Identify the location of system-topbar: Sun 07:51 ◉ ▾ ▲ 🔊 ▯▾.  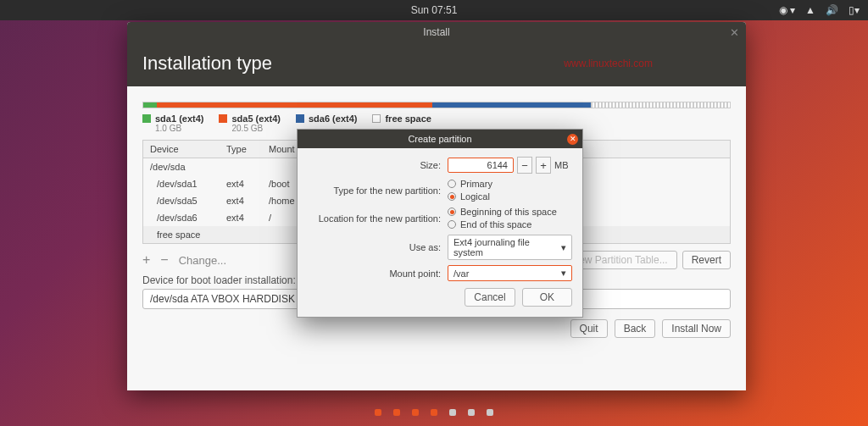
(434, 10).